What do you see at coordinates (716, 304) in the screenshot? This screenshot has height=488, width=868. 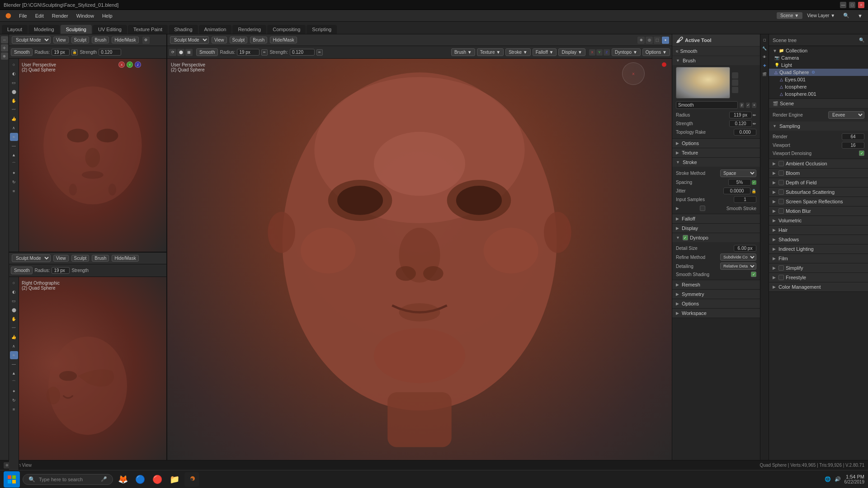 I see `options2-header: ▶ Options` at bounding box center [716, 304].